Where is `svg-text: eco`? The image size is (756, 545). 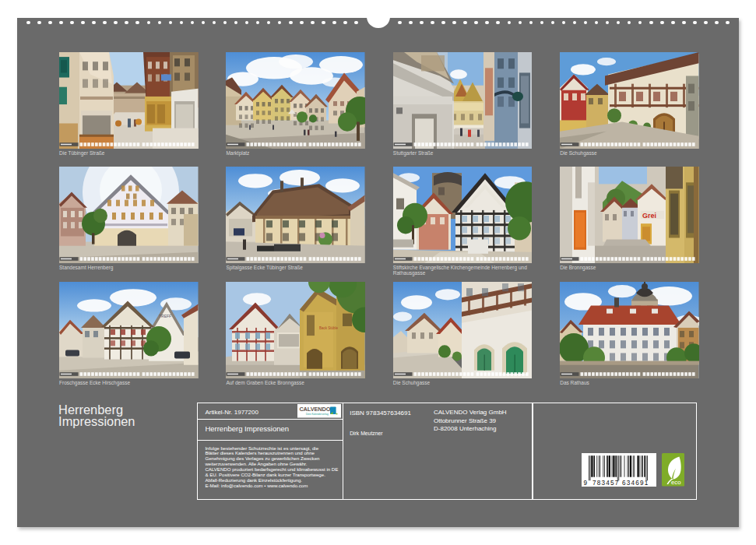 svg-text: eco is located at coordinates (676, 483).